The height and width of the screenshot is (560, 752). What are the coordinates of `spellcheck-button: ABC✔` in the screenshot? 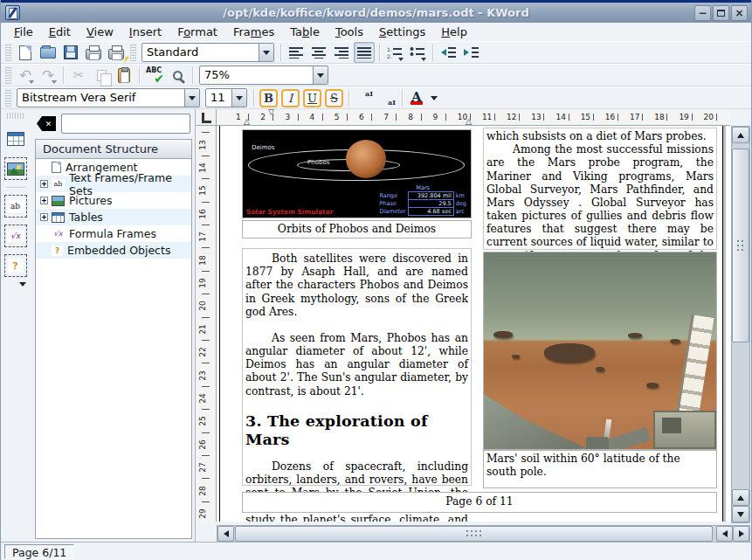 It's located at (155, 75).